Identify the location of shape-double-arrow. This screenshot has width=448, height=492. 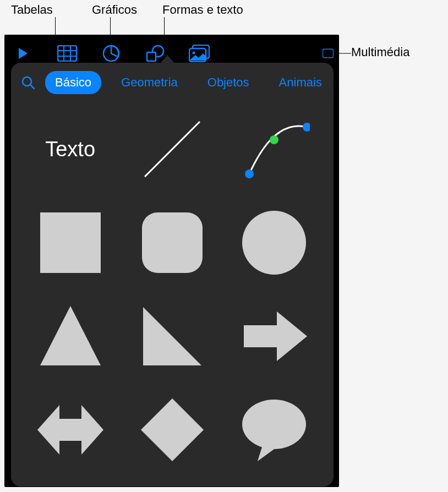
(70, 430).